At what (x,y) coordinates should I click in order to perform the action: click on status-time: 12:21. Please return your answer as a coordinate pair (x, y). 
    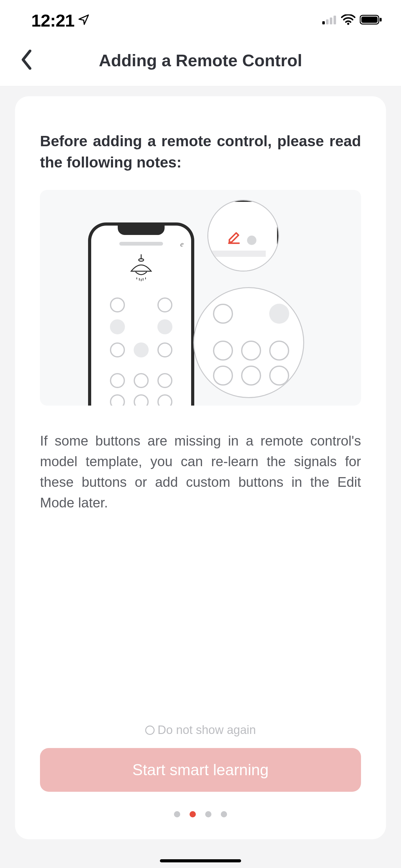
    Looking at the image, I should click on (53, 21).